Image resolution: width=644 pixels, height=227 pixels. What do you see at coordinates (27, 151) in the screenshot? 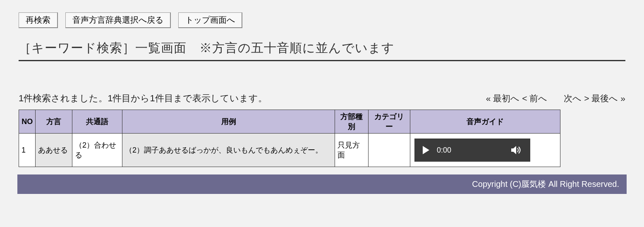
I see `cell-no: 1` at bounding box center [27, 151].